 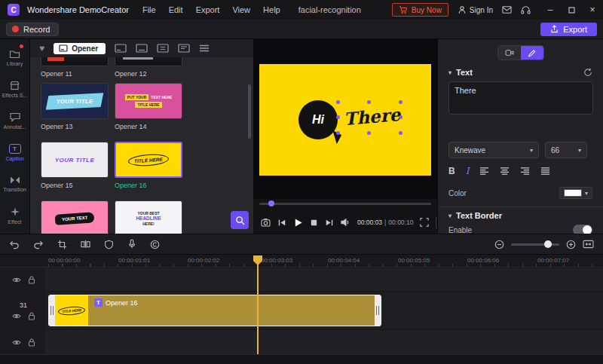 What do you see at coordinates (215, 310) in the screenshot?
I see `timeline-clip-opener-16: TITLE HERE T Opener 16` at bounding box center [215, 310].